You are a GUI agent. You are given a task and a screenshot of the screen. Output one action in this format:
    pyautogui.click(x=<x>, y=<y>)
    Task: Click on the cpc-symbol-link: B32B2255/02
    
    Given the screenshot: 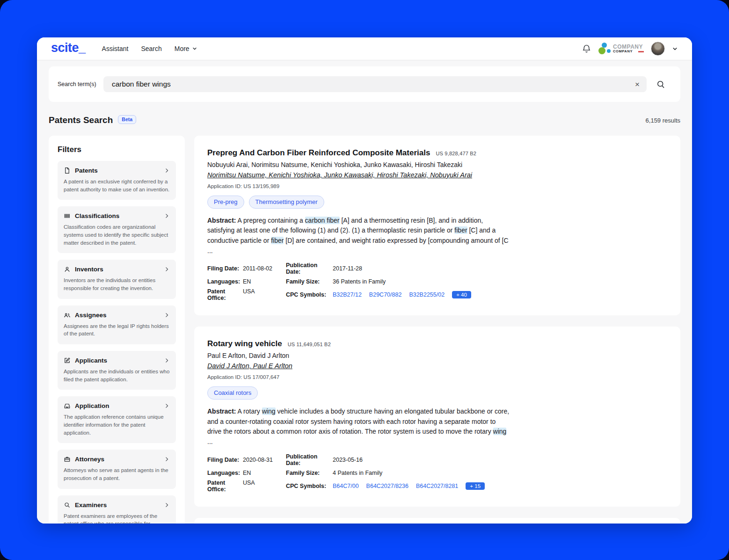 What is the action you would take?
    pyautogui.click(x=427, y=295)
    